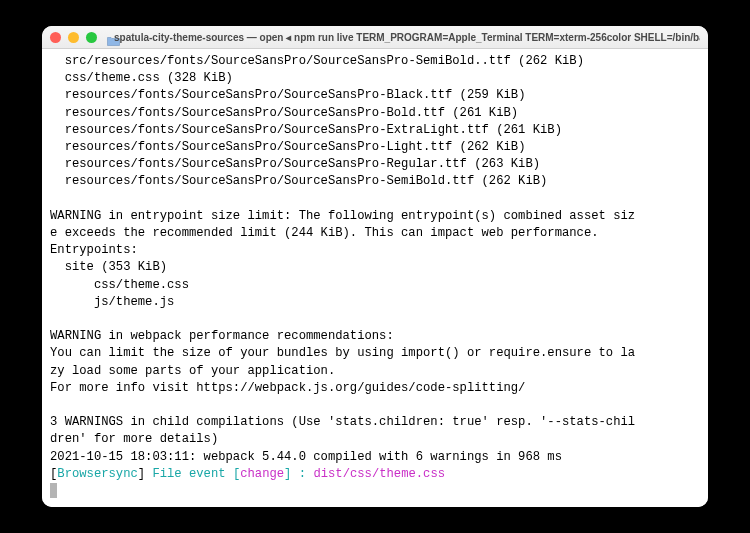  I want to click on warning-line: zy load some parts of your application., so click(192, 371).